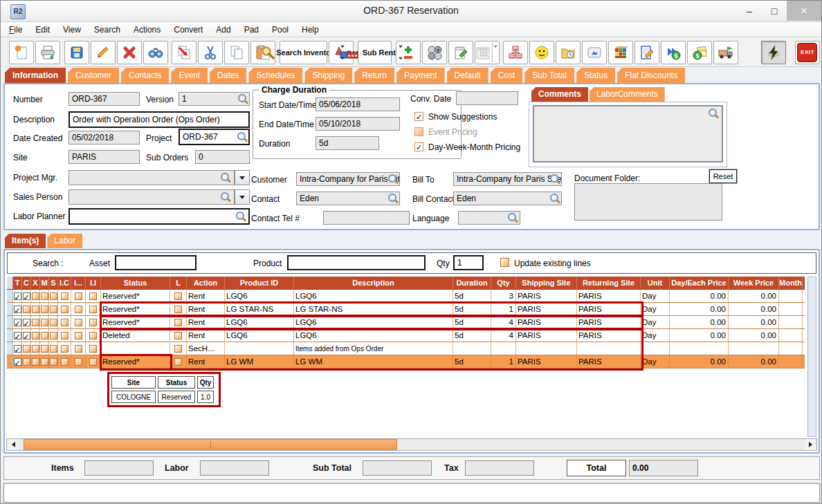 The width and height of the screenshot is (822, 504). Describe the element at coordinates (374, 322) in the screenshot. I see `cell-description: LGQ6` at that location.